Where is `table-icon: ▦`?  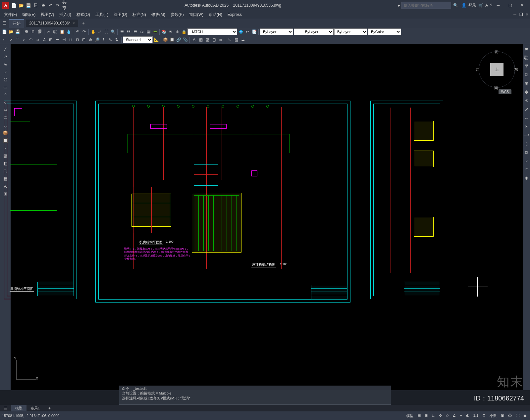 table-icon: ▦ is located at coordinates (201, 40).